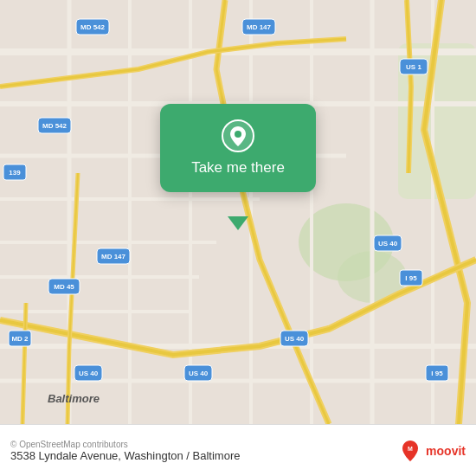 Image resolution: width=476 pixels, height=476 pixels. What do you see at coordinates (15, 173) in the screenshot?
I see `svg-text: 139` at bounding box center [15, 173].